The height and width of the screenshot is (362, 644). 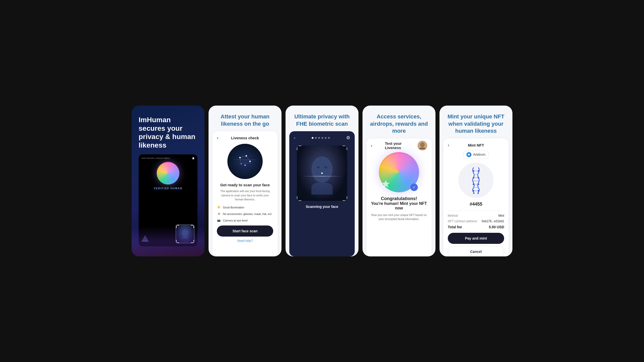 I want to click on scanning-area, so click(x=322, y=173).